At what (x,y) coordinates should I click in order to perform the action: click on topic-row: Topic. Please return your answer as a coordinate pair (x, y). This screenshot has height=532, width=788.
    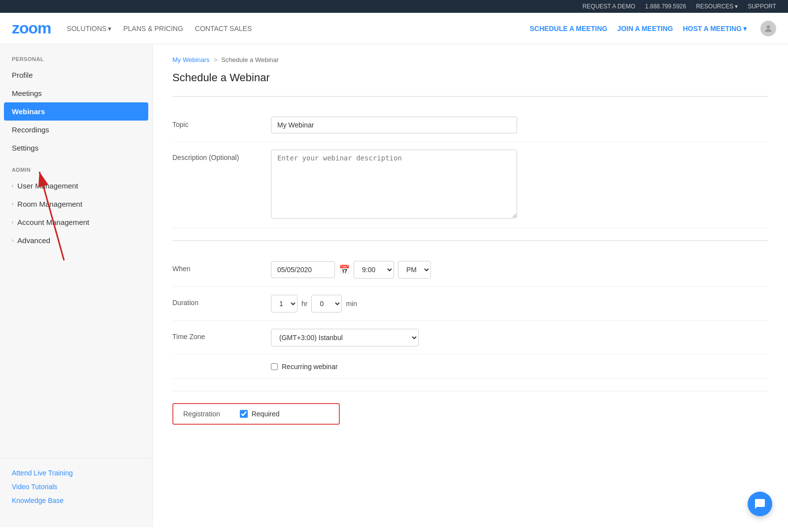
    Looking at the image, I should click on (470, 125).